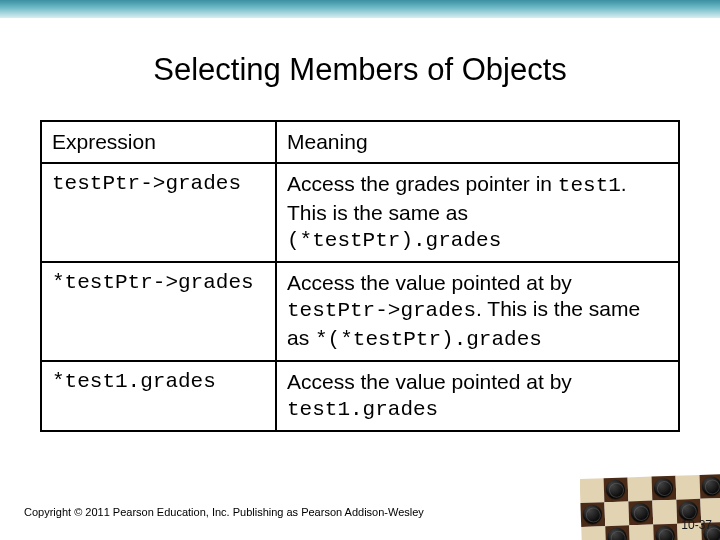 The height and width of the screenshot is (540, 720). What do you see at coordinates (224, 512) in the screenshot?
I see `copyright-footer: Copyright © 2011 Pearson Education, Inc.…` at bounding box center [224, 512].